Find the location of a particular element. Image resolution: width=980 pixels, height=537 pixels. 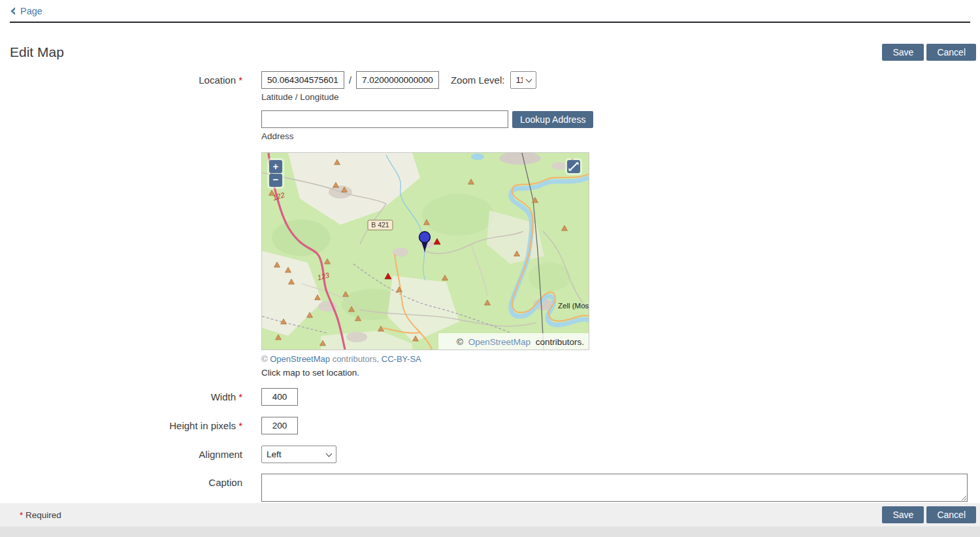

width-label-text: Width is located at coordinates (223, 397).